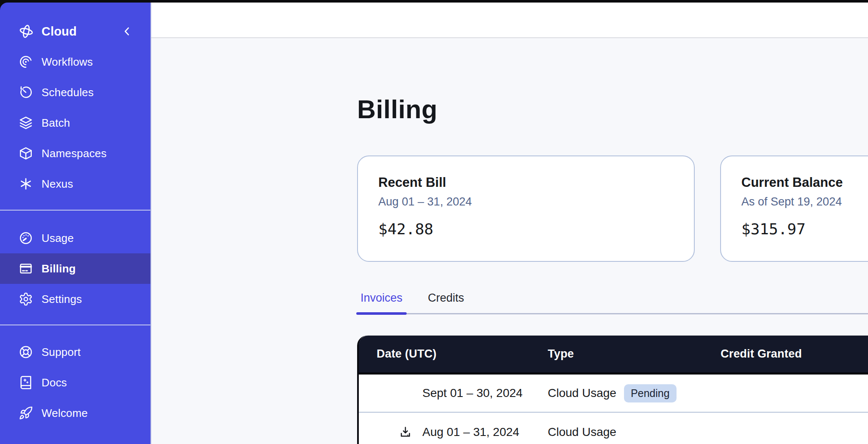 Image resolution: width=868 pixels, height=444 pixels. What do you see at coordinates (26, 352) in the screenshot?
I see `support-icon` at bounding box center [26, 352].